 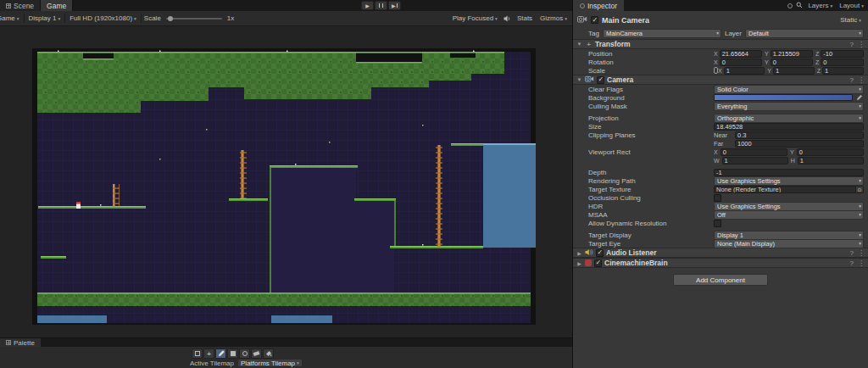 What do you see at coordinates (721, 243) in the screenshot?
I see `target-eye-row: Target Eye None (Main Display)` at bounding box center [721, 243].